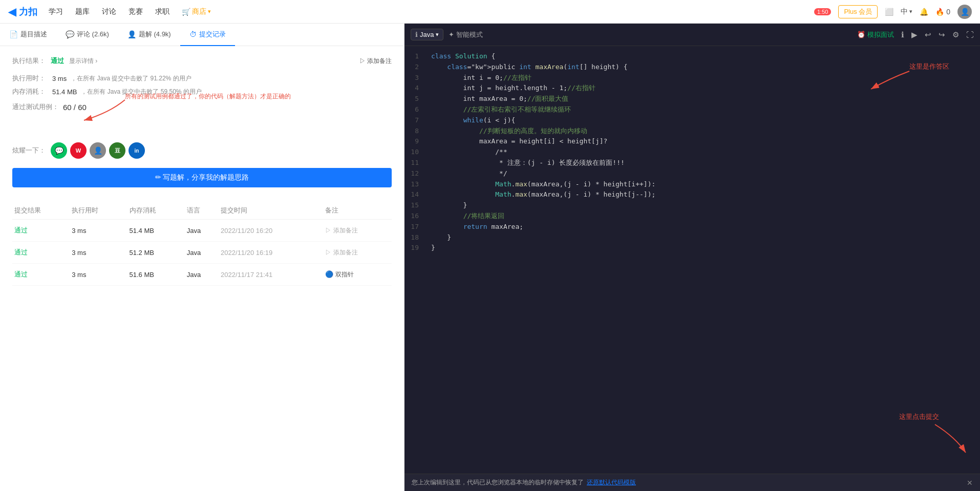 This screenshot has width=980, height=491. Describe the element at coordinates (889, 12) in the screenshot. I see `screen-icon: ⬜` at that location.